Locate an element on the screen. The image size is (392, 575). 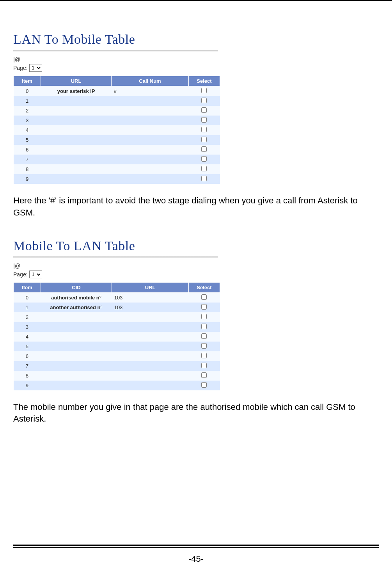
table-row: 7 is located at coordinates (117, 366).